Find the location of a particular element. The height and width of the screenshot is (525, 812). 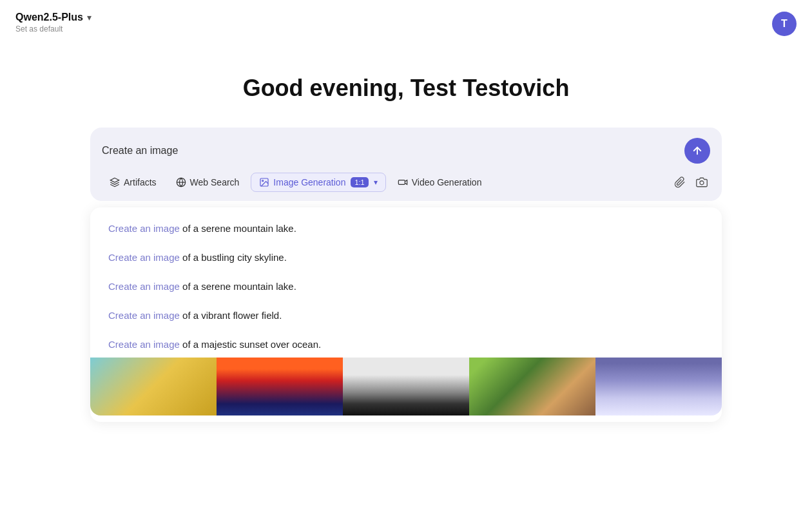

header: Qwen2.5-Plus ▾ Set as default T is located at coordinates (406, 18).